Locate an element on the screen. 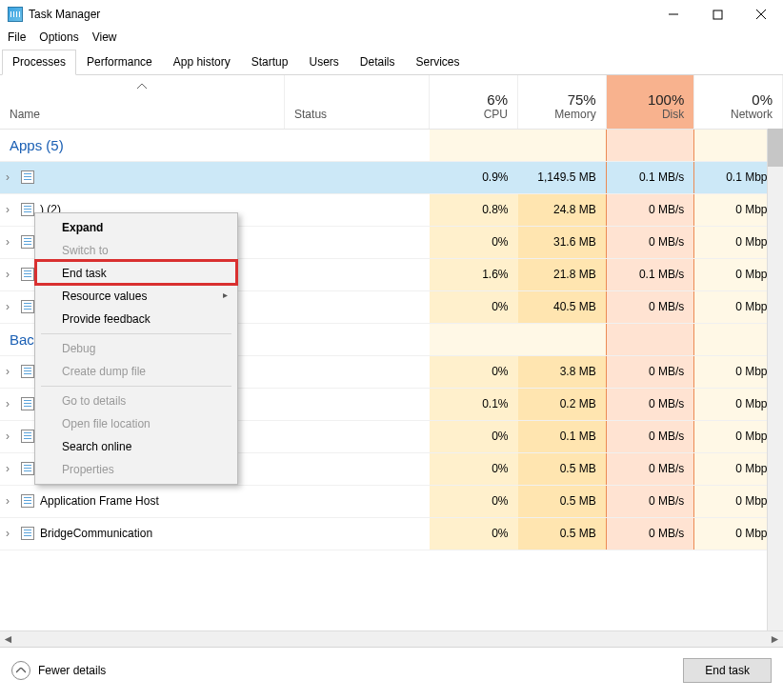 The image size is (783, 700). process-name-cell: › is located at coordinates (143, 177).